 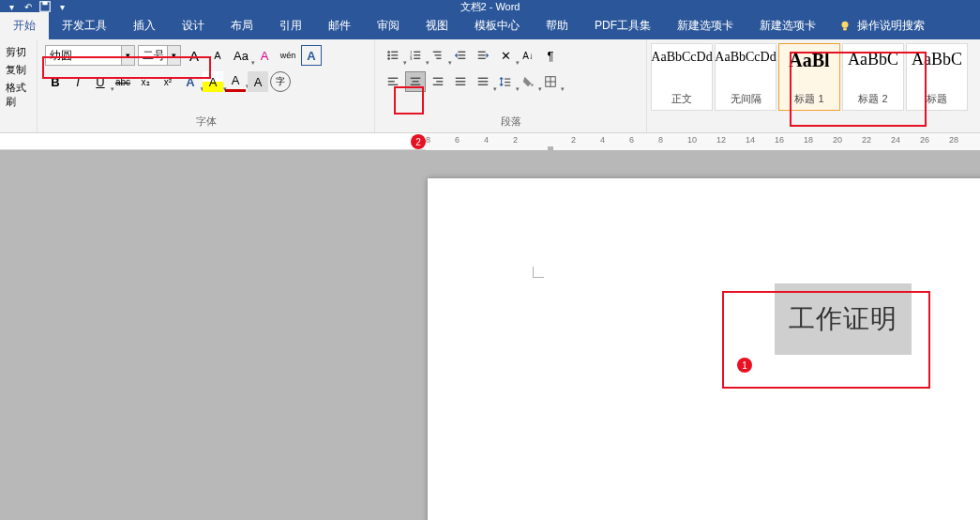 What do you see at coordinates (62, 7) in the screenshot?
I see `qat-more-icon: ▾` at bounding box center [62, 7].